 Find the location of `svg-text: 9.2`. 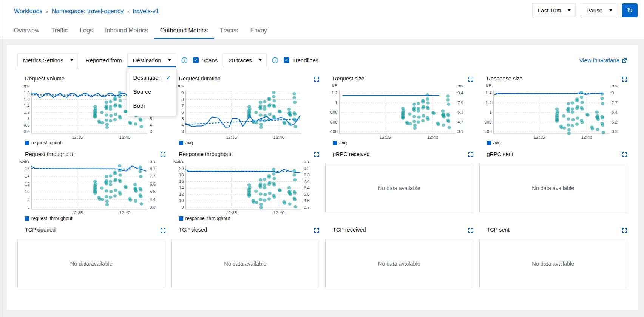

svg-text: 9.2 is located at coordinates (307, 169).